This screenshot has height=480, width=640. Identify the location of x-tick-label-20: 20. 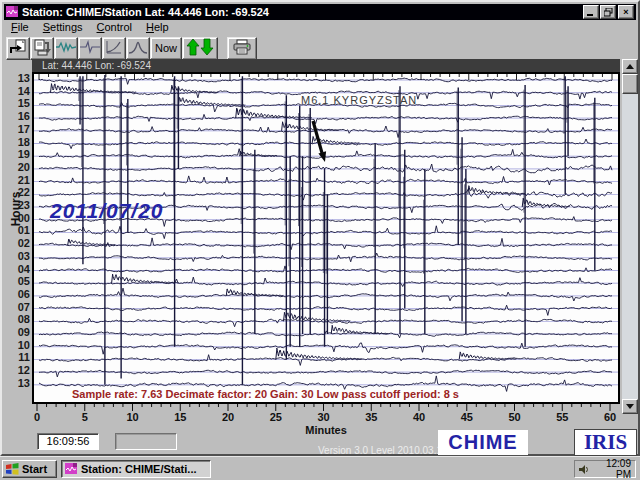
(228, 417).